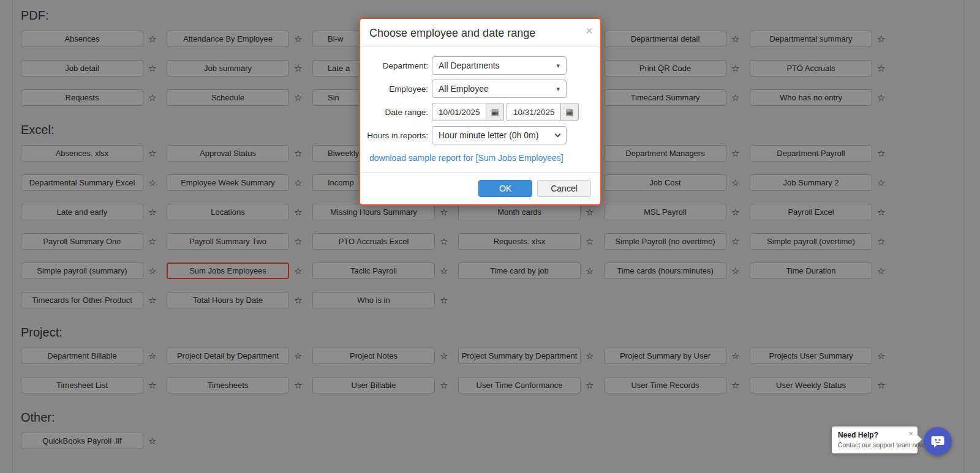 The height and width of the screenshot is (473, 980). I want to click on hours-format-label: Hours in reports:, so click(397, 136).